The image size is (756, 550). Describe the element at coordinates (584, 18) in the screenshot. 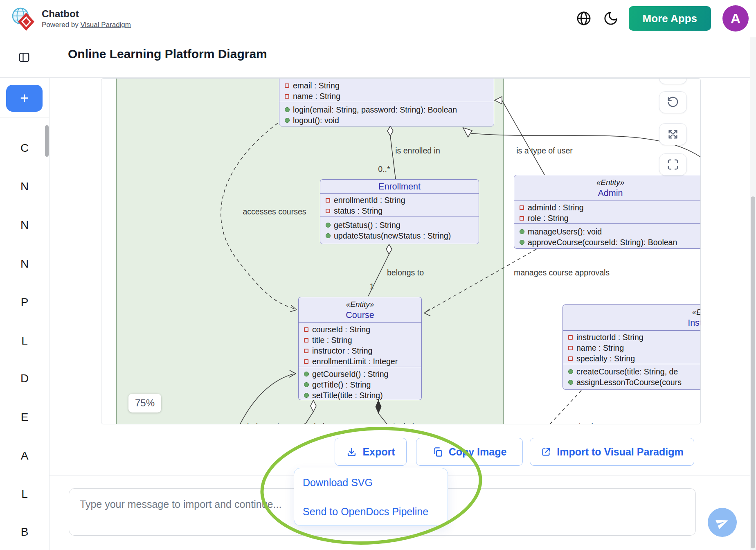

I see `language-button` at that location.